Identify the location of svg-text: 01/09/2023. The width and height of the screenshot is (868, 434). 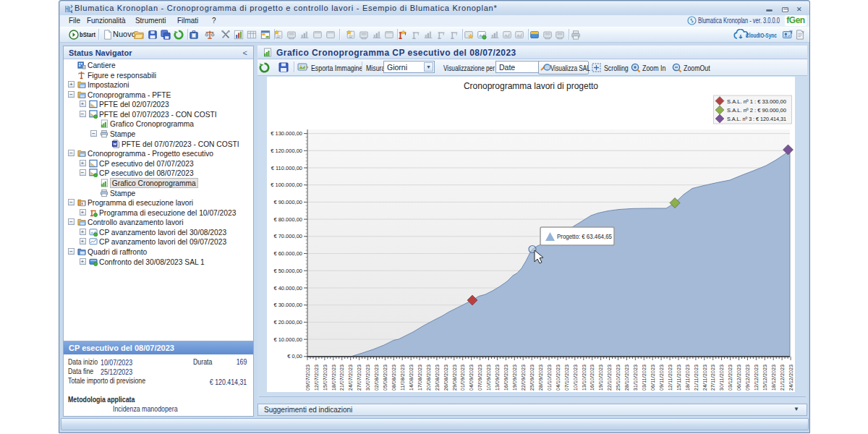
(463, 378).